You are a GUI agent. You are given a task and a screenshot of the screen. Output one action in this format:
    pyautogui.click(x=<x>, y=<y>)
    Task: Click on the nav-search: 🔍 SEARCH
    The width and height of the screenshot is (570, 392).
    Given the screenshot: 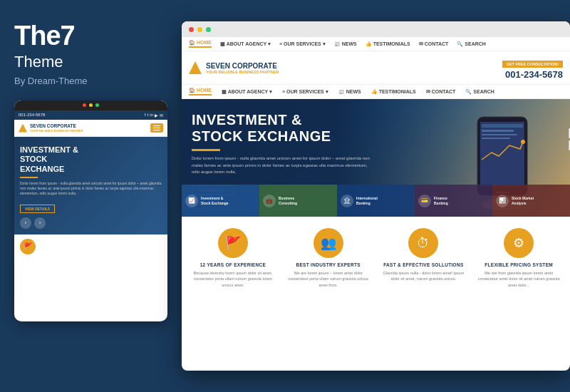 What is the action you would take?
    pyautogui.click(x=472, y=44)
    